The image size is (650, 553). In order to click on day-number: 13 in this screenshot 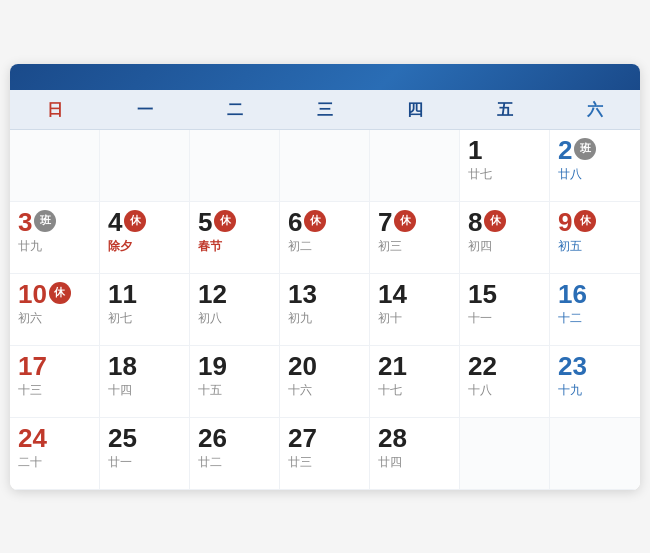, I will do `click(302, 294)`.